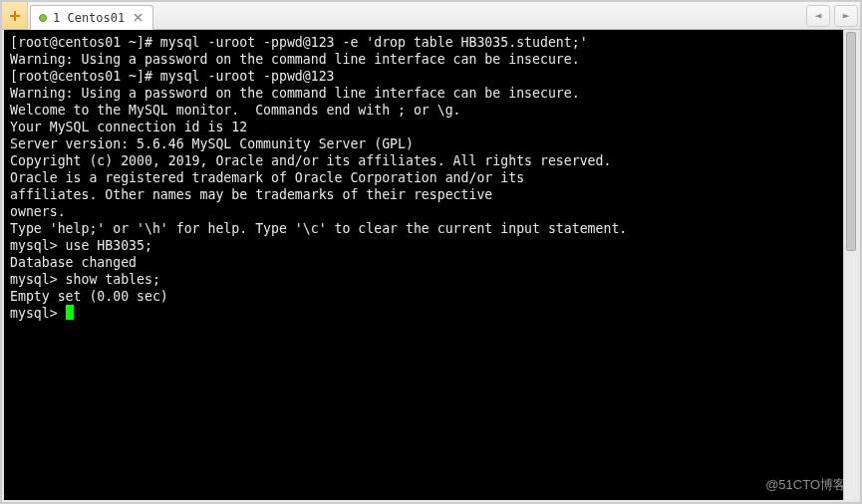 The width and height of the screenshot is (862, 504). What do you see at coordinates (431, 161) in the screenshot?
I see `terminal-line: Copyright (c) 2000, 2019, Oracle and/or …` at bounding box center [431, 161].